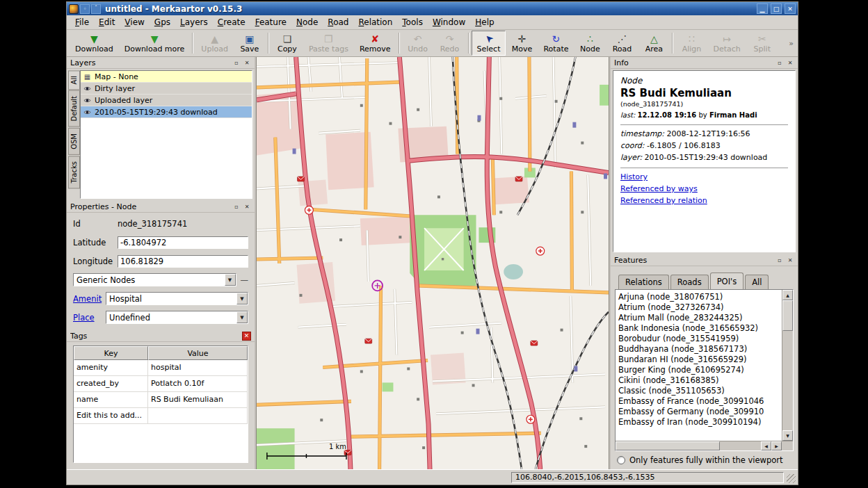  Describe the element at coordinates (96, 9) in the screenshot. I see `window-shade-button: ˆ` at that location.